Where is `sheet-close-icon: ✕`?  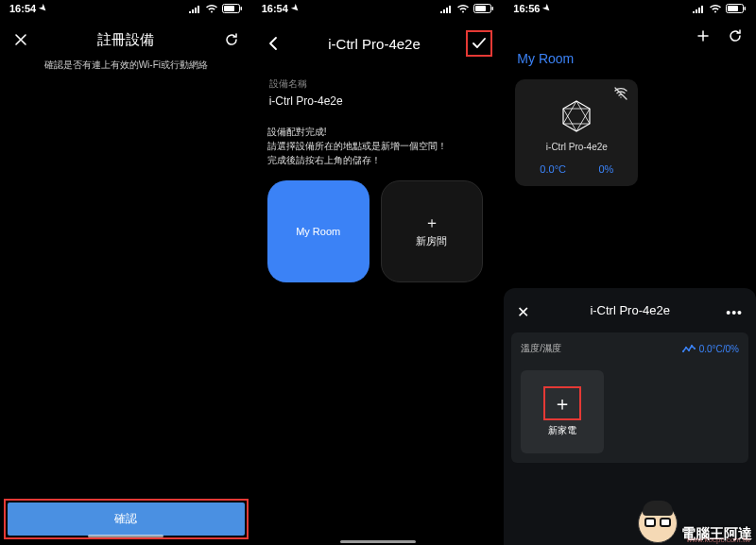
sheet-close-icon: ✕ is located at coordinates (524, 312).